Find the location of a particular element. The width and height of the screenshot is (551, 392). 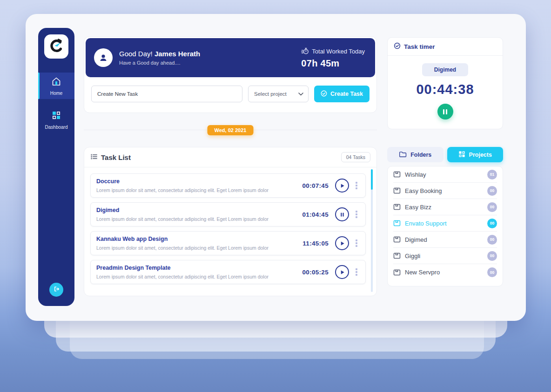

task-row: Doccure Lorem ipsum dolor sit amet, cons… is located at coordinates (228, 186).